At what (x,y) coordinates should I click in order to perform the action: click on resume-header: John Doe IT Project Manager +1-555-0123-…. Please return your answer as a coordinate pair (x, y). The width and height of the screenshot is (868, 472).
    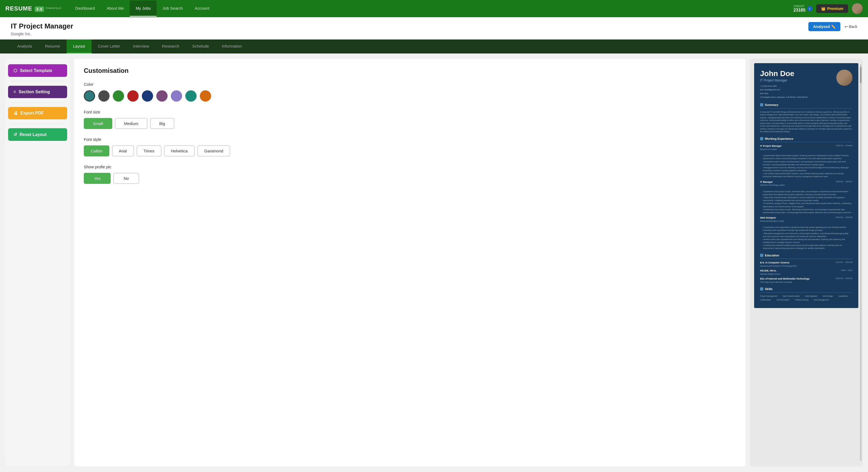
    Looking at the image, I should click on (806, 84).